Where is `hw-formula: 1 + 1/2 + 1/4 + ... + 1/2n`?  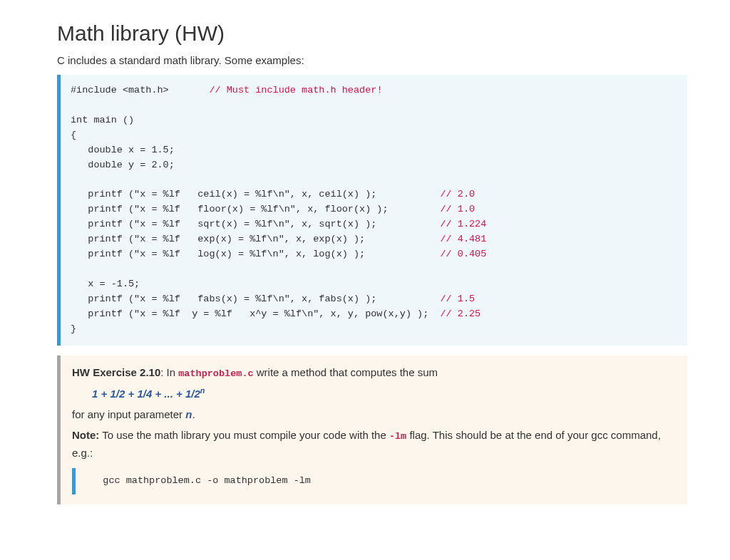
hw-formula: 1 + 1/2 + 1/4 + ... + 1/2n is located at coordinates (374, 393).